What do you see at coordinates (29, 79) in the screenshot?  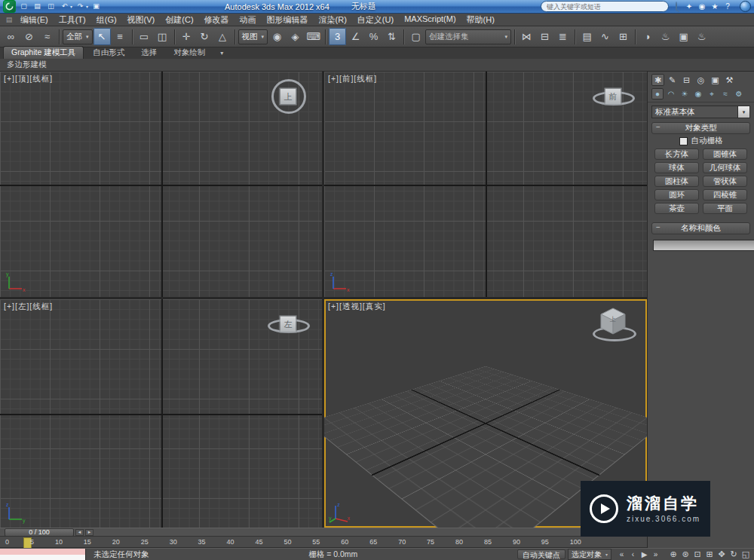 I see `viewport-label: [+][顶][线框]` at bounding box center [29, 79].